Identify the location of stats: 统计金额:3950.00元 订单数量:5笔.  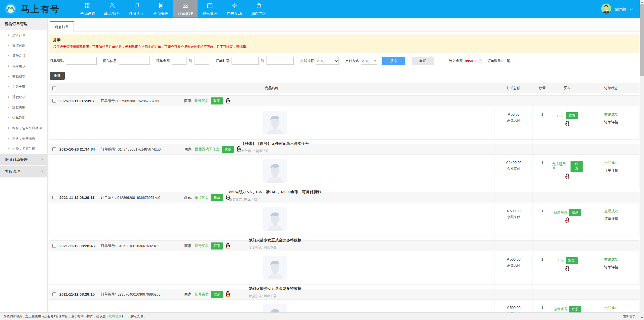
(480, 61).